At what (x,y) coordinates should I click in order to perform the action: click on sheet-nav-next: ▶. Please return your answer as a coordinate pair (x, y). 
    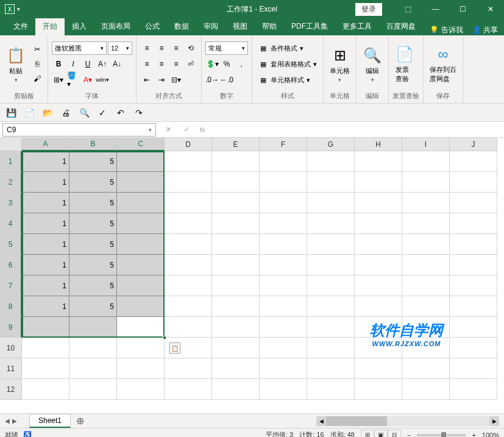
    Looking at the image, I should click on (15, 421).